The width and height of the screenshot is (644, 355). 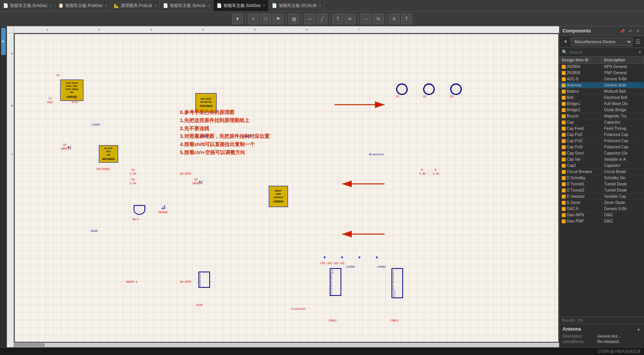 I want to click on table-row: Bridge2 Diode Bridge, so click(x=602, y=110).